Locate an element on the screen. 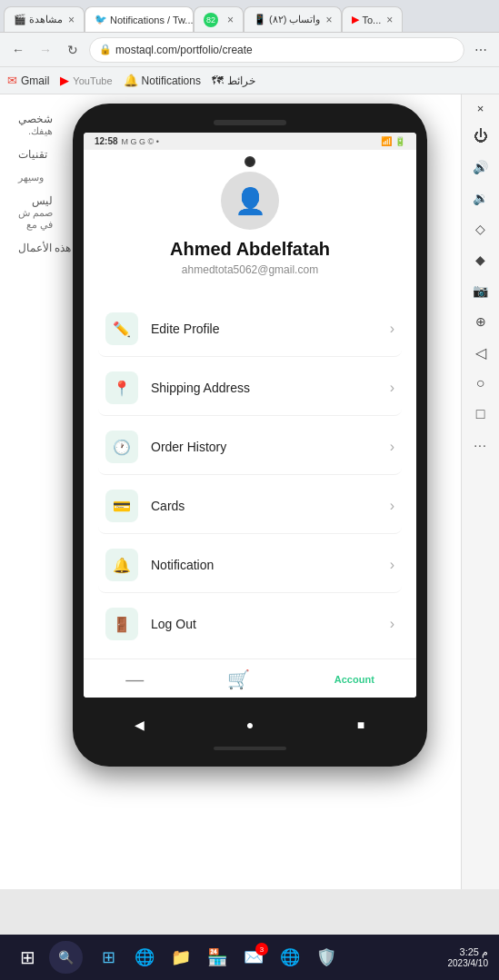  phone-bottom-line is located at coordinates (250, 748).